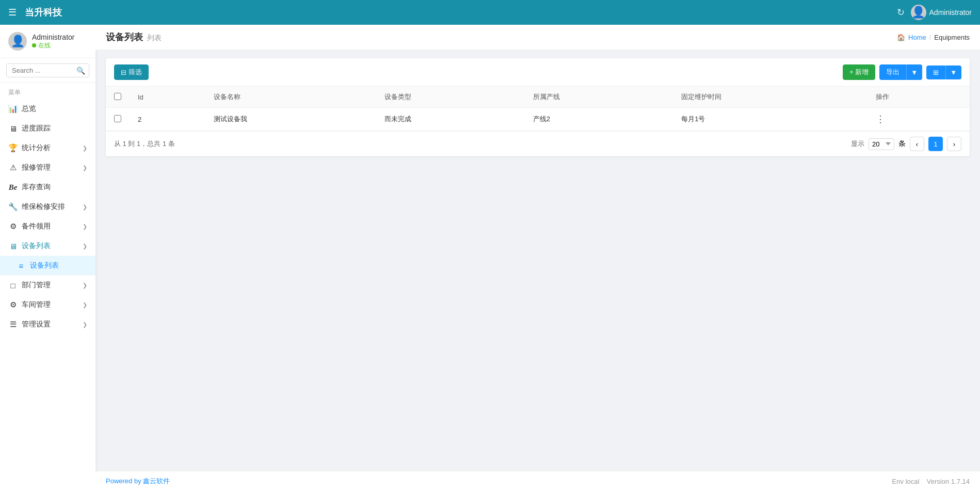  Describe the element at coordinates (156, 481) in the screenshot. I see `company-link: 鑫云软件` at that location.